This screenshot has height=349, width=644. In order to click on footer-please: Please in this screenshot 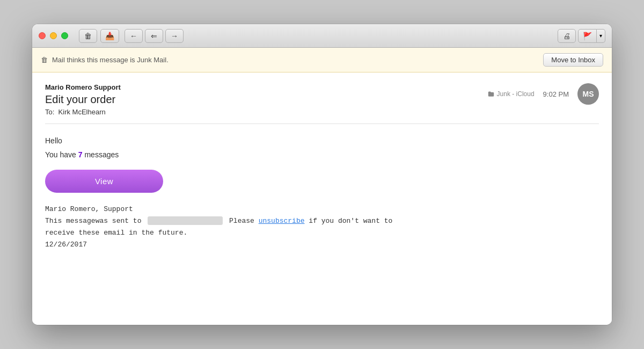, I will do `click(241, 221)`.